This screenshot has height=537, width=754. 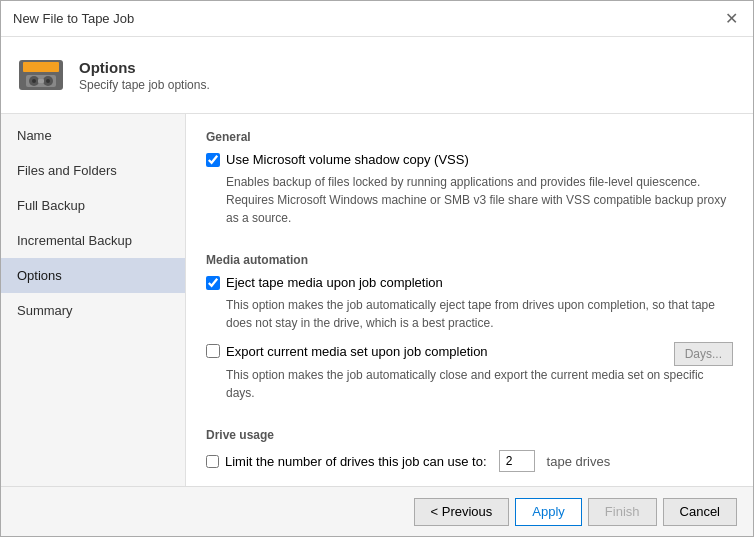 What do you see at coordinates (334, 282) in the screenshot?
I see `eject-label: Eject tape media upon job completion` at bounding box center [334, 282].